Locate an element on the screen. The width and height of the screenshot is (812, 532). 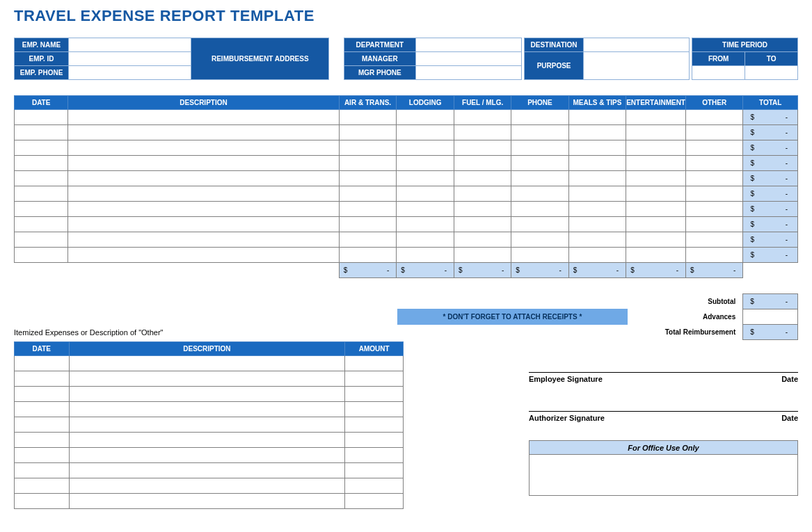
colsum-entertainment: $- is located at coordinates (656, 271).